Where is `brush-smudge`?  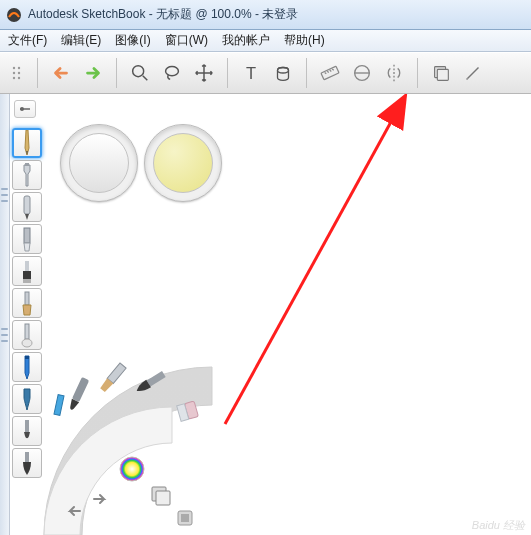 brush-smudge is located at coordinates (27, 335).